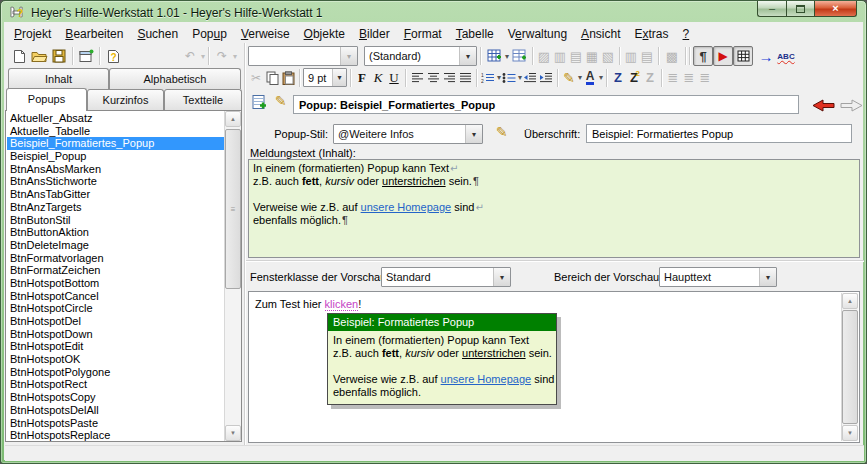  Describe the element at coordinates (651, 34) in the screenshot. I see `menu-extras: Extras` at that location.